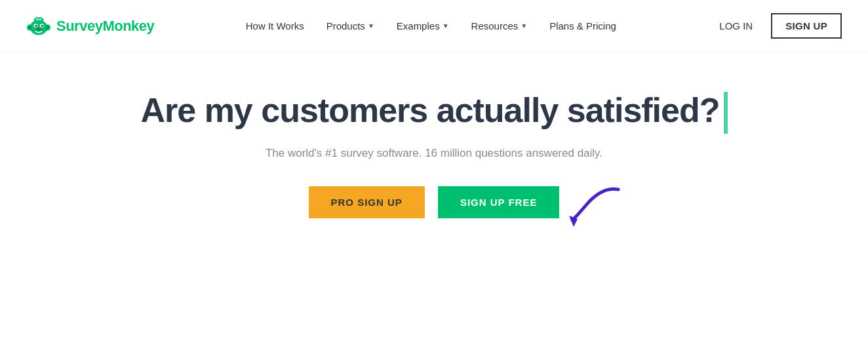  What do you see at coordinates (736, 26) in the screenshot?
I see `login-button: LOG IN` at bounding box center [736, 26].